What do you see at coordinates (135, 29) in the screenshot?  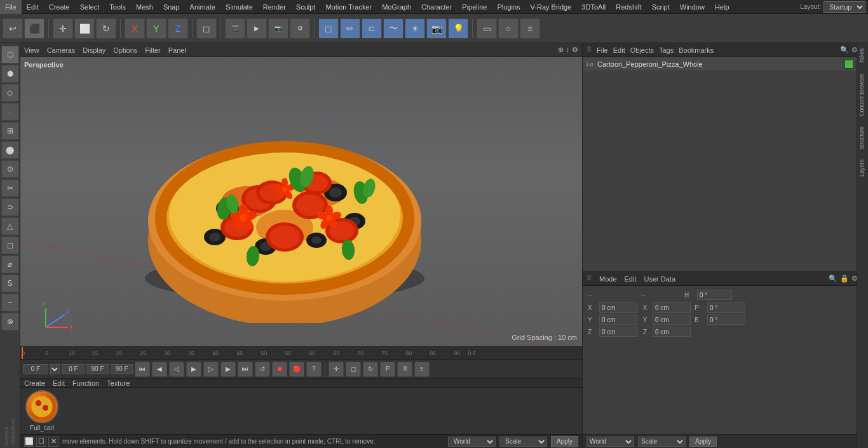 I see `x-axis-button: X` at bounding box center [135, 29].